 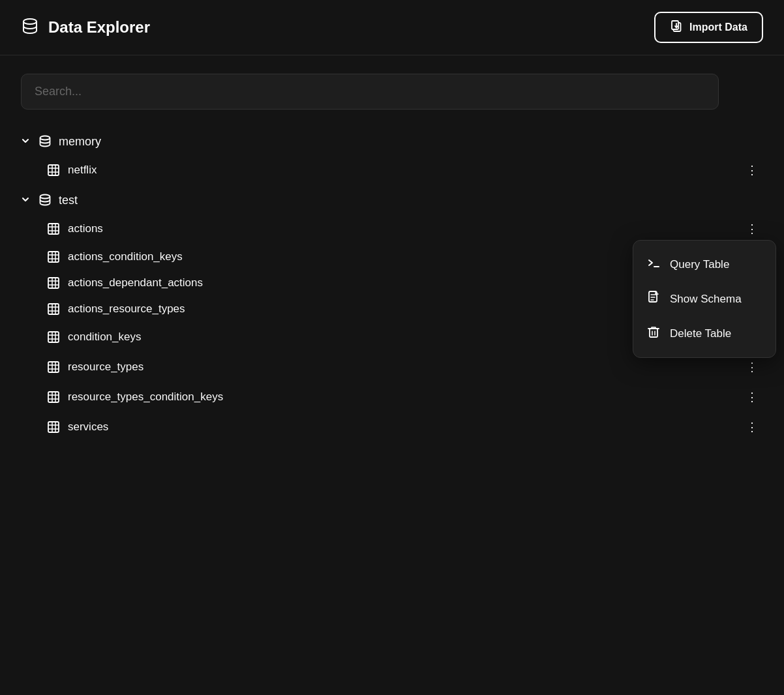 What do you see at coordinates (85, 27) in the screenshot?
I see `header-left: Data Explorer` at bounding box center [85, 27].